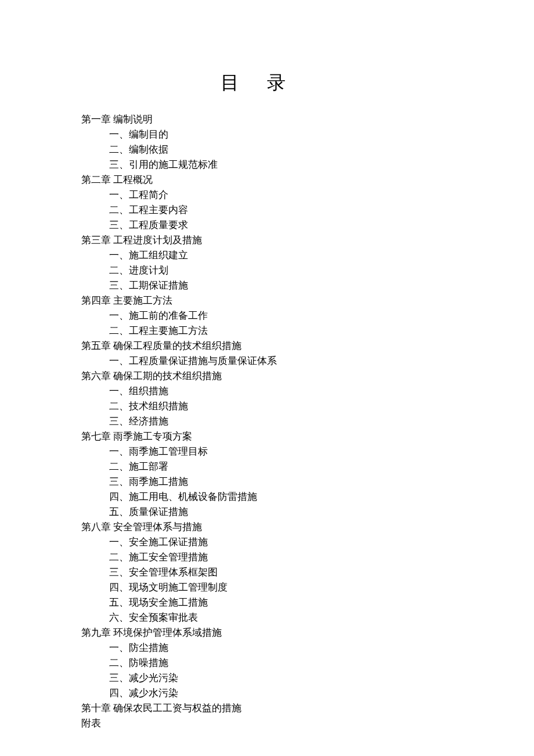 The width and height of the screenshot is (534, 756). Describe the element at coordinates (267, 120) in the screenshot. I see `toc-chapter: 第一章 编制说明` at that location.